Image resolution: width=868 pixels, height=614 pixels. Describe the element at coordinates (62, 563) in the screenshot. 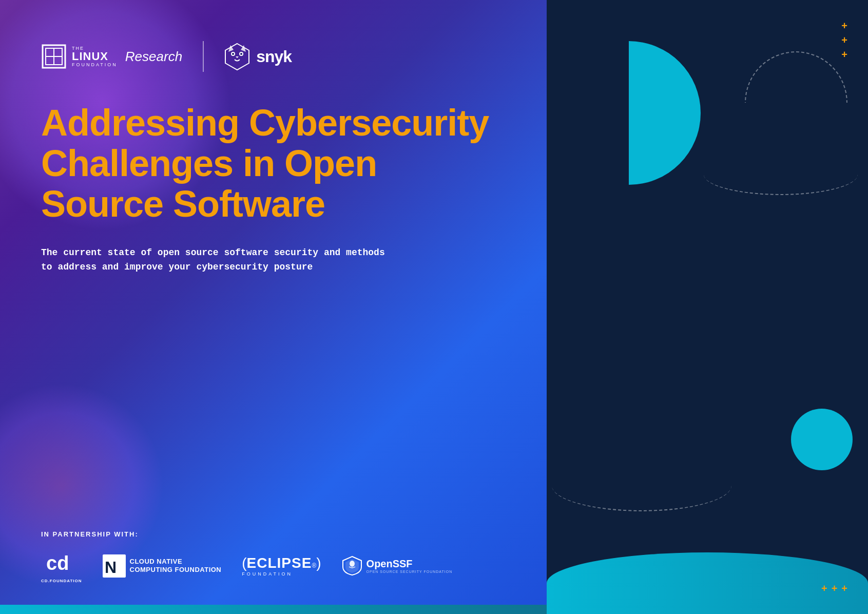

I see `cd-foundation-icon: cd` at that location.